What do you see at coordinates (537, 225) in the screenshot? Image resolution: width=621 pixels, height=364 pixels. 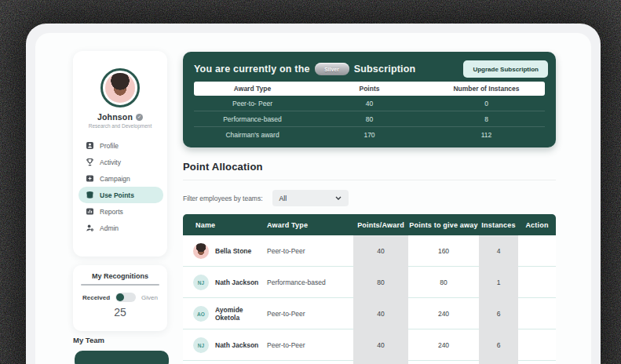 I see `column-header: Action` at bounding box center [537, 225].